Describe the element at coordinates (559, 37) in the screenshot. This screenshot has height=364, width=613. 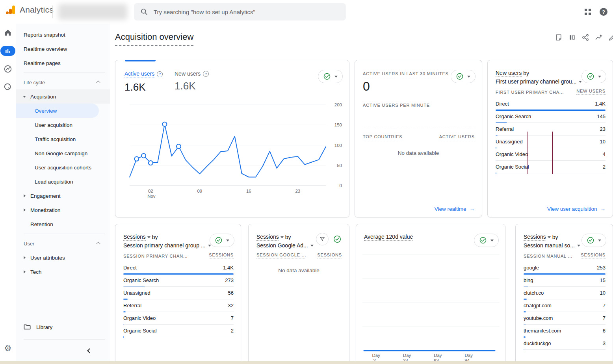
I see `add-note-button` at that location.